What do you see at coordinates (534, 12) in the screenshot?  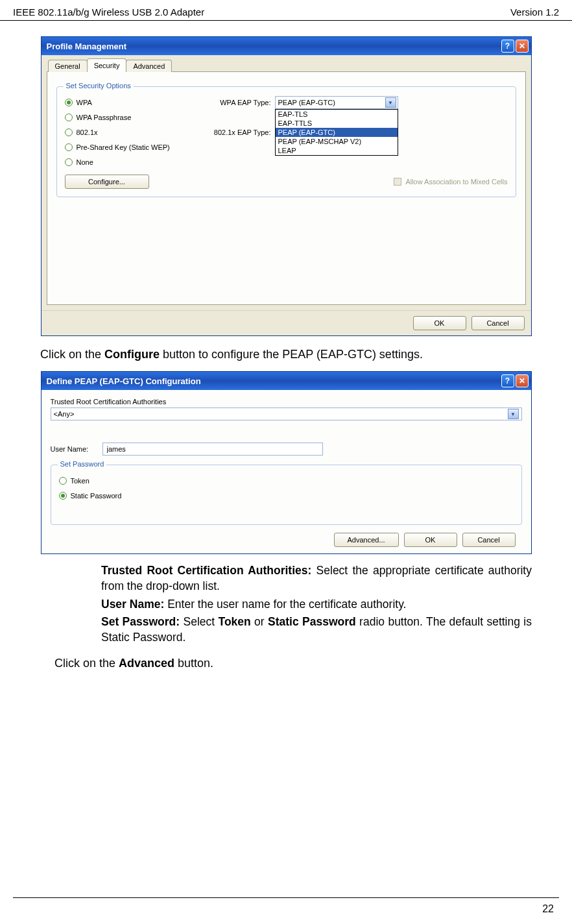 I see `header-right: Version 1.2` at bounding box center [534, 12].